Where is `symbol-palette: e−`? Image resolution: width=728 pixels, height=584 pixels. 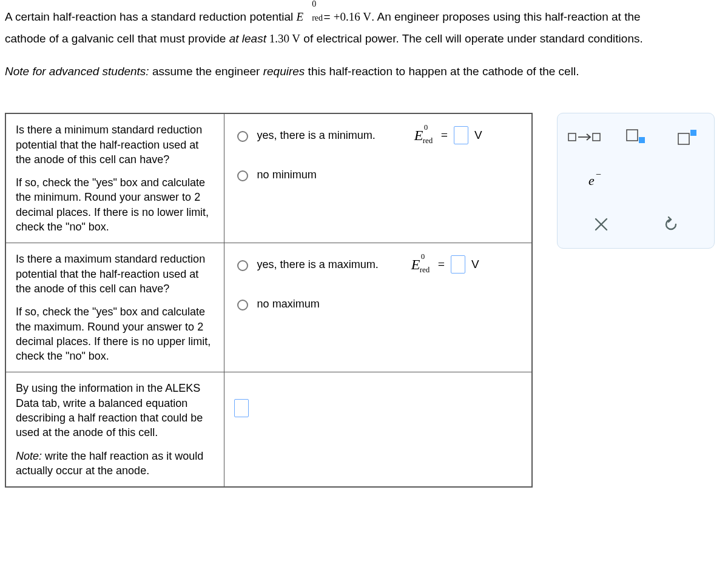
symbol-palette: e− is located at coordinates (636, 181).